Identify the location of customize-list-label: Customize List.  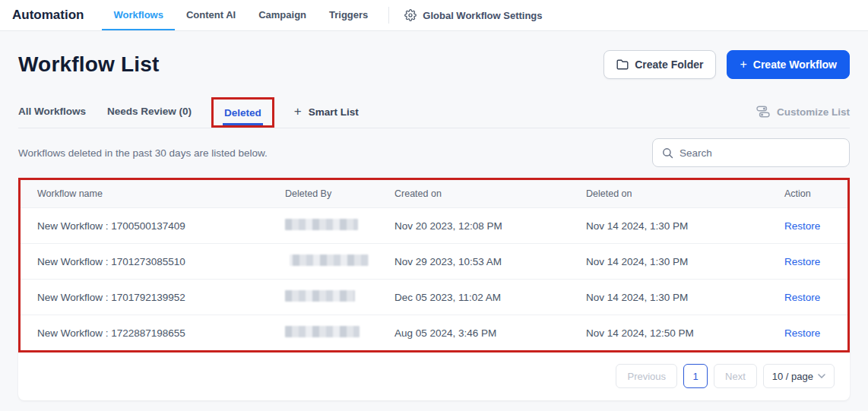
(813, 112).